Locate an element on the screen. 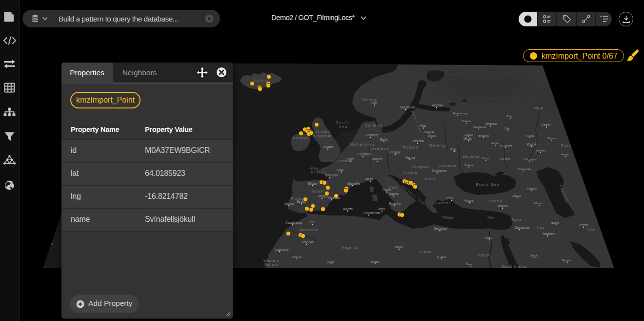 Image resolution: width=644 pixels, height=321 pixels. svg-text: Saudi Arabia is located at coordinates (514, 267).